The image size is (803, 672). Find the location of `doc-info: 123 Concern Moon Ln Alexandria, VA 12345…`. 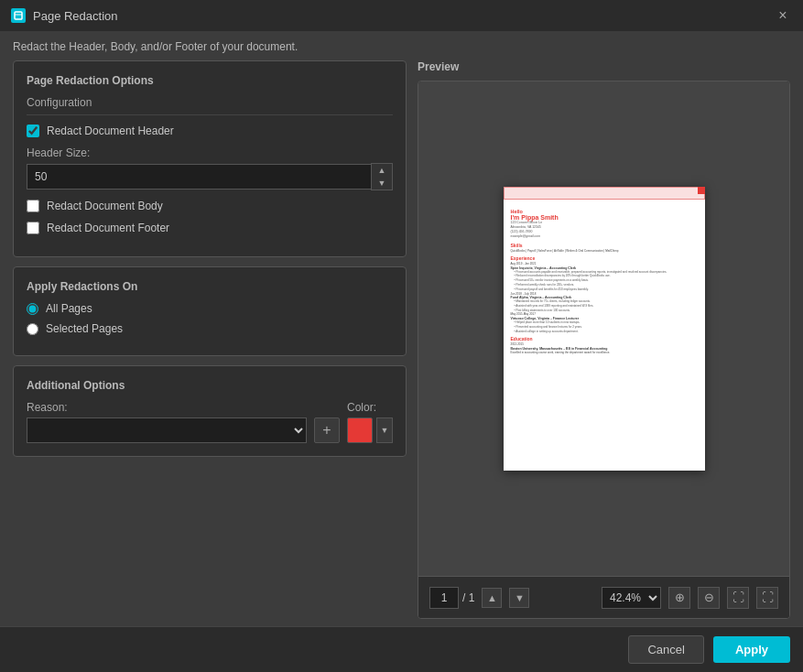

doc-info: 123 Concern Moon Ln Alexandria, VA 12345… is located at coordinates (604, 230).